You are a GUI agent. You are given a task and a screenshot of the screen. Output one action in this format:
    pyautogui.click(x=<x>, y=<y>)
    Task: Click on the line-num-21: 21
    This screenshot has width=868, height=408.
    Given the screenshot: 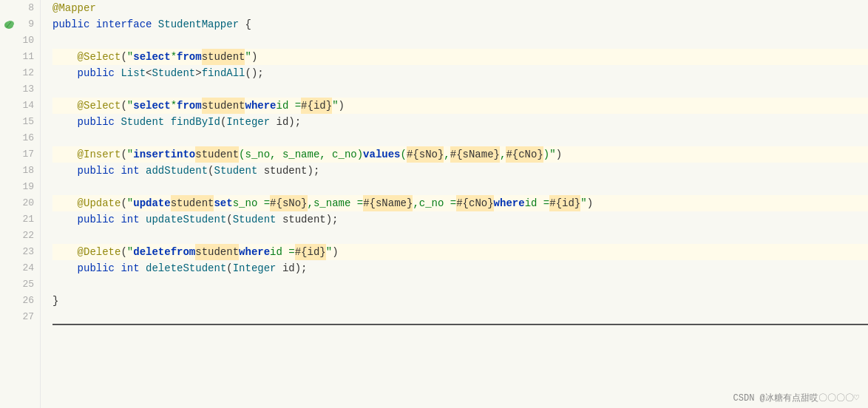 What is the action you would take?
    pyautogui.click(x=20, y=220)
    